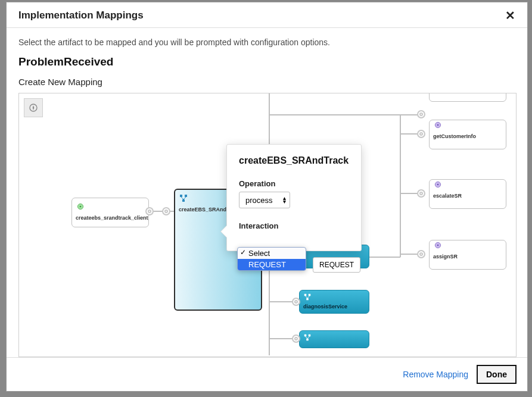 The image size is (532, 397). Describe the element at coordinates (468, 136) in the screenshot. I see `node-get-customer-info-label: getCustomerInfo` at that location.